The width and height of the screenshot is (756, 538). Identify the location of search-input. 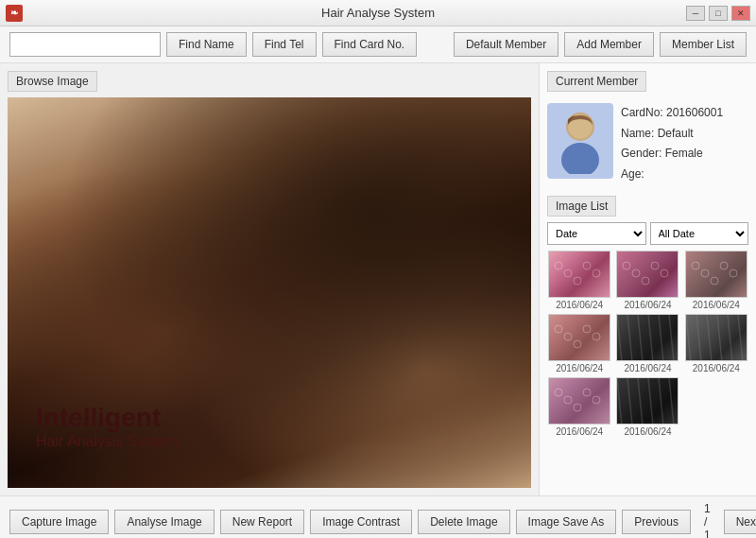
(85, 44).